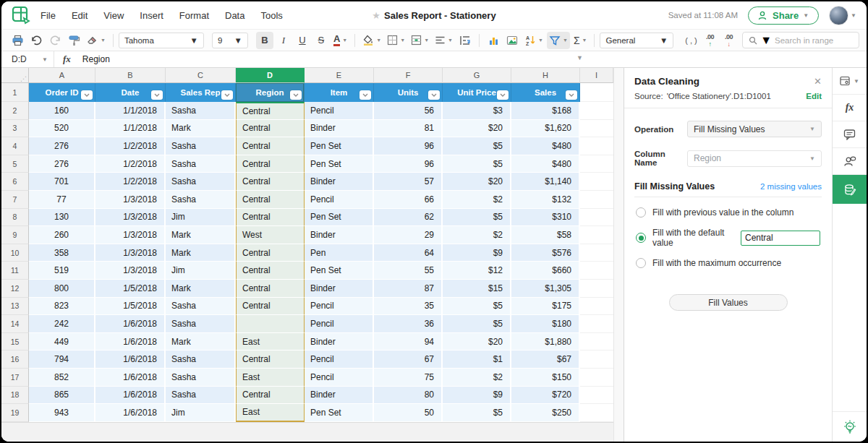 The height and width of the screenshot is (443, 868). Describe the element at coordinates (408, 270) in the screenshot. I see `cell: 55` at that location.